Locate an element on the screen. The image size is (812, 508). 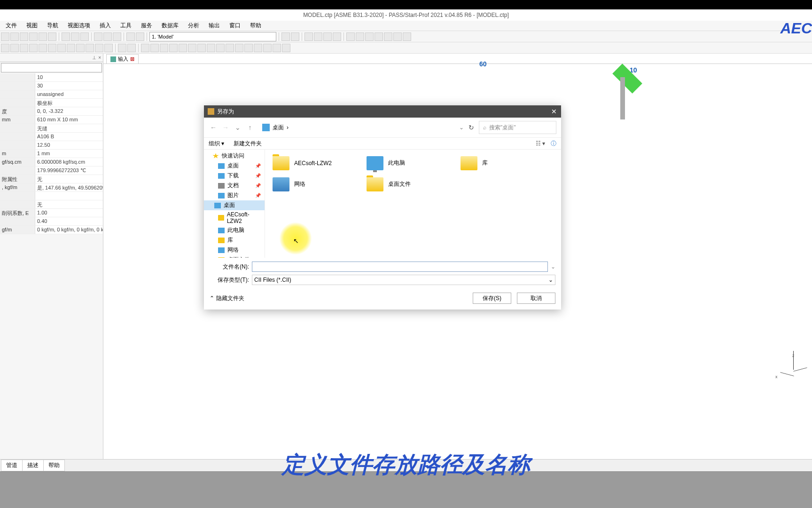
forward-button: → is located at coordinates (226, 127).